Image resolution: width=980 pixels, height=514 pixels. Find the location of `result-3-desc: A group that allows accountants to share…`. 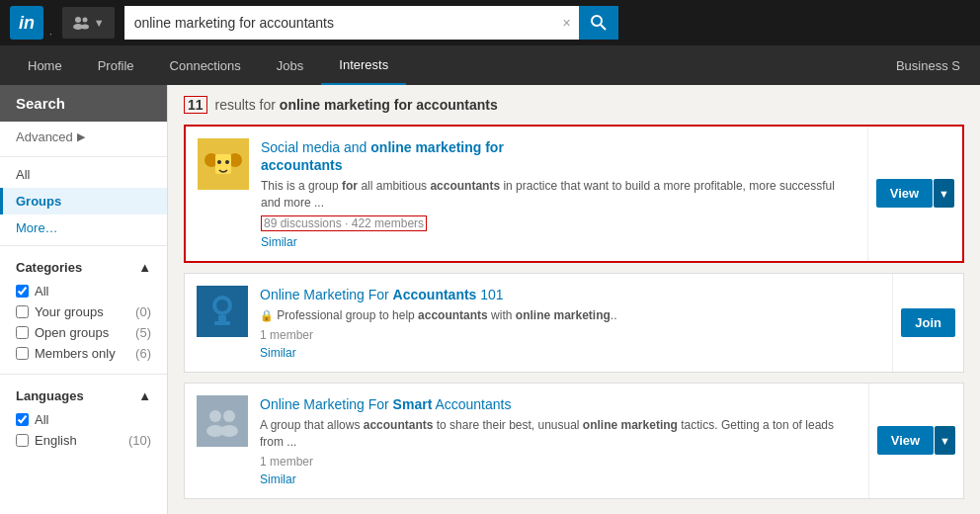

result-3-desc: A group that allows accountants to share… is located at coordinates (558, 434).